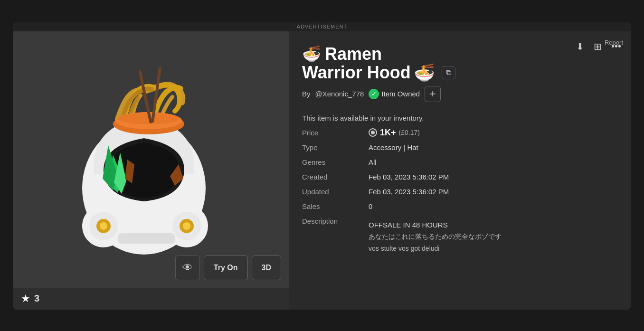 The height and width of the screenshot is (331, 644). Describe the element at coordinates (580, 47) in the screenshot. I see `download-button: ⬇` at that location.